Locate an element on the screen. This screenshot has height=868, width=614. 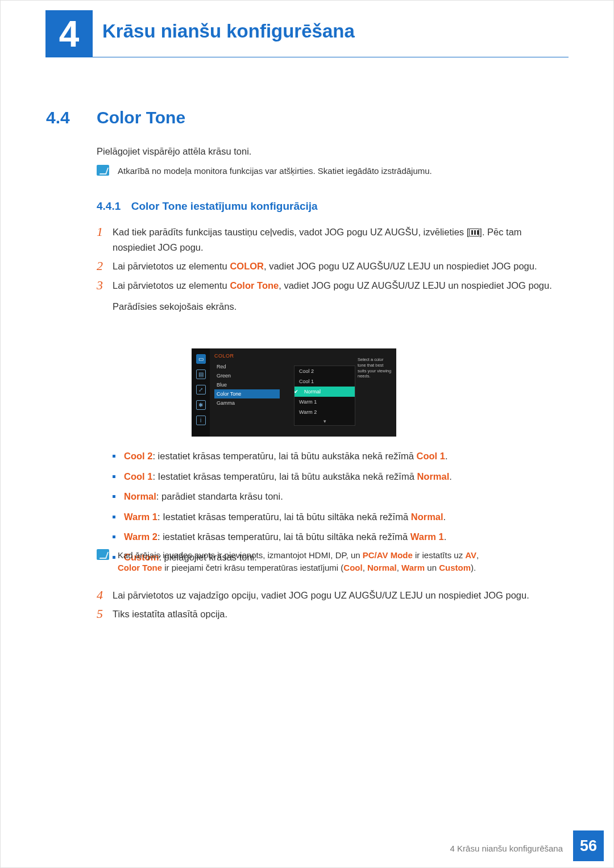
step-1-body: Kad tiek parādīts funkcijas taustiņu ceļ… is located at coordinates (338, 240).